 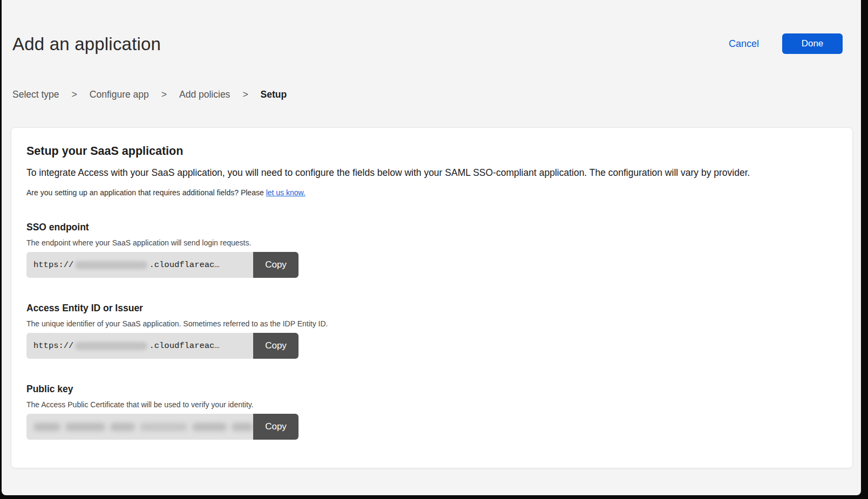 I want to click on sso-endpoint-description: The endpoint where your SaaS application…, so click(x=432, y=243).